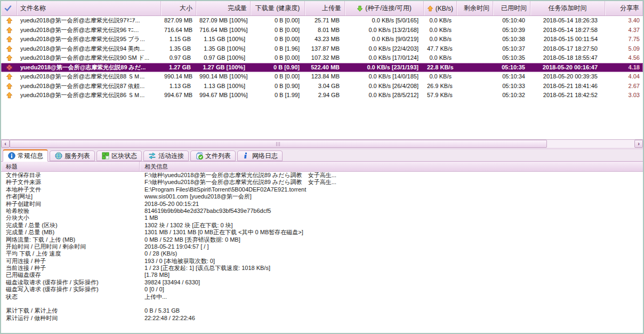 The height and width of the screenshot is (334, 644). What do you see at coordinates (322, 9) in the screenshot?
I see `torrent-list-header: 文件名称 大小 完成量 下载量 (健康度) 上传量 (种子/连接/可用) (KB…` at bounding box center [322, 9].